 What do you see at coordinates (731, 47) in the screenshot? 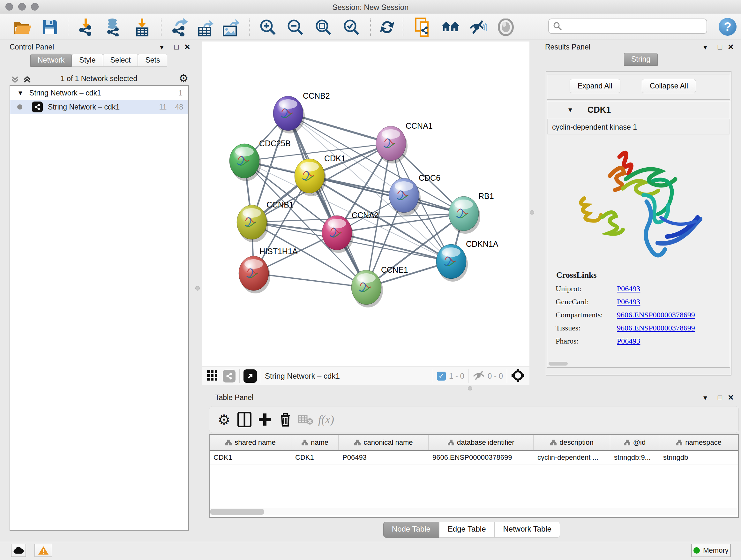
I see `results-panel-close-icon: ✕` at bounding box center [731, 47].